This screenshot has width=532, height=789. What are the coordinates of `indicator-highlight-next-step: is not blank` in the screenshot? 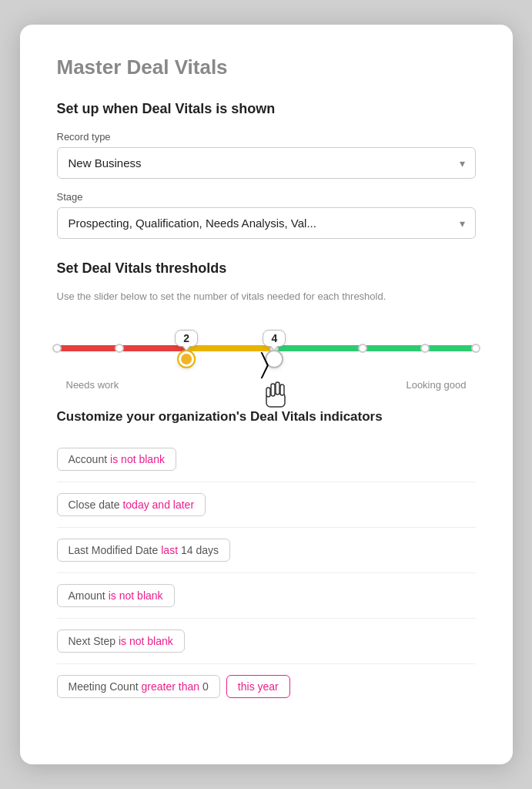 It's located at (146, 641).